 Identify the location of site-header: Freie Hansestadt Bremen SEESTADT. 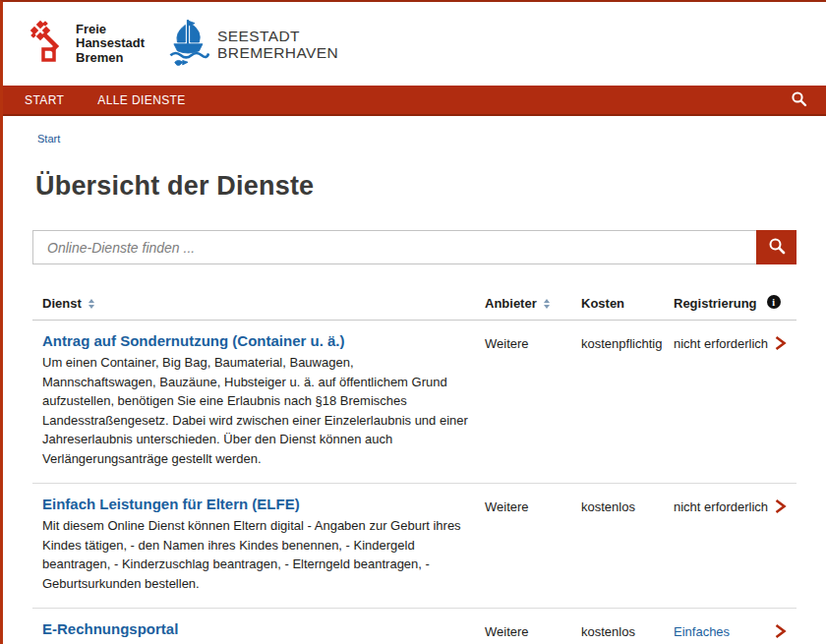
(415, 43).